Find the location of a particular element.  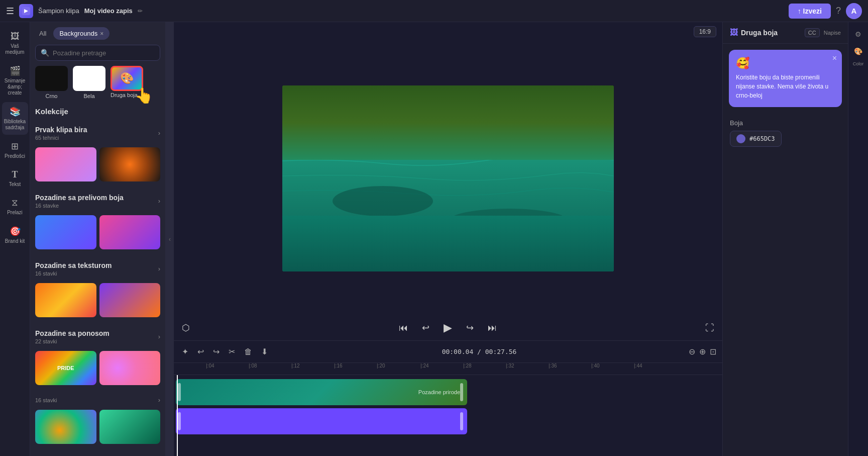

undo-button: ↩ is located at coordinates (201, 352).